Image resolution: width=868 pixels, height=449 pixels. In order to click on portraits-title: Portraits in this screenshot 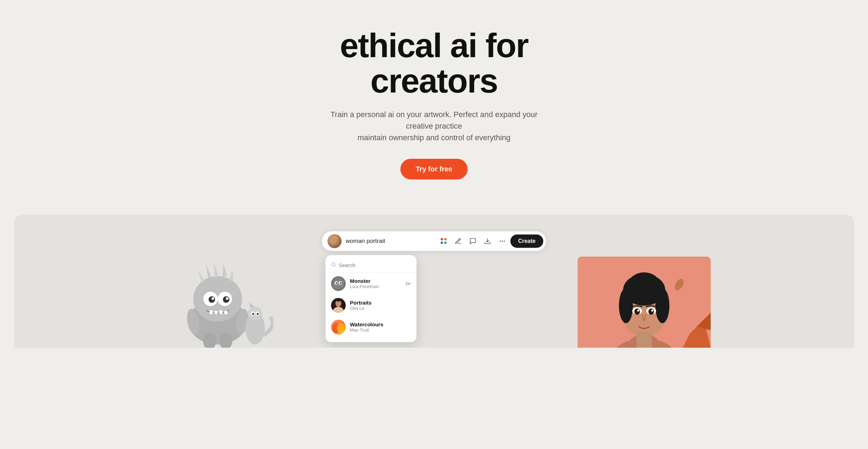, I will do `click(361, 303)`.